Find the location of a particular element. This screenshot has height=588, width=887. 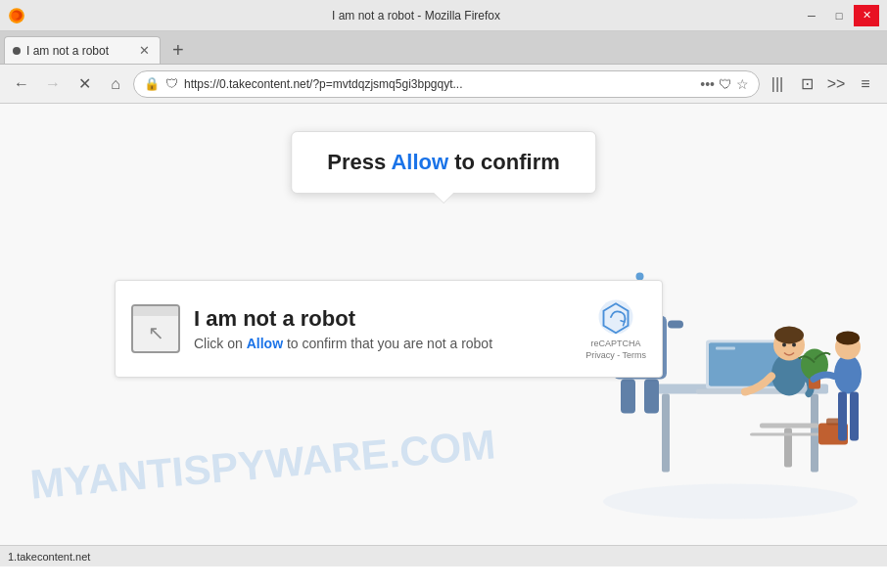

url-text: https://0.takecontent.net/?p=mvtdqzjsmq5… is located at coordinates (439, 84).